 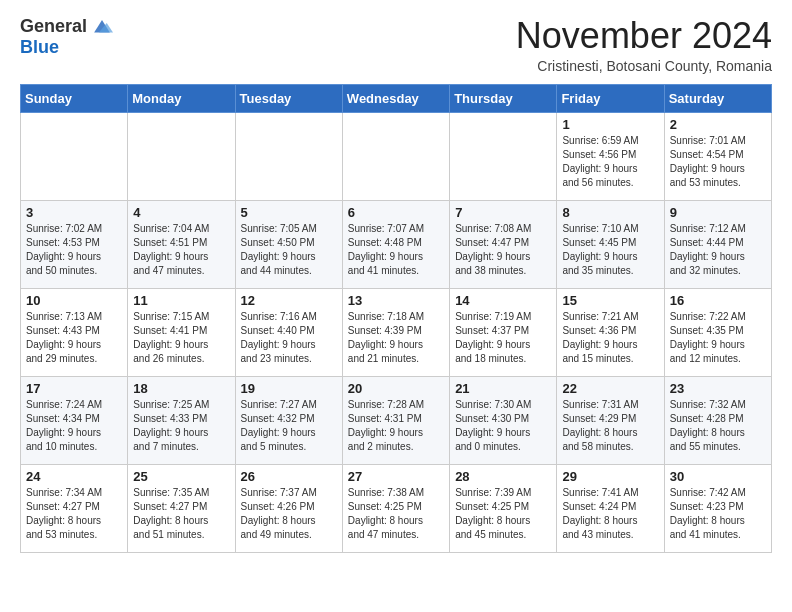 What do you see at coordinates (289, 514) in the screenshot?
I see `day-info: Sunrise: 7:37 AM Sunset: 4:26 PM Dayligh…` at bounding box center [289, 514].